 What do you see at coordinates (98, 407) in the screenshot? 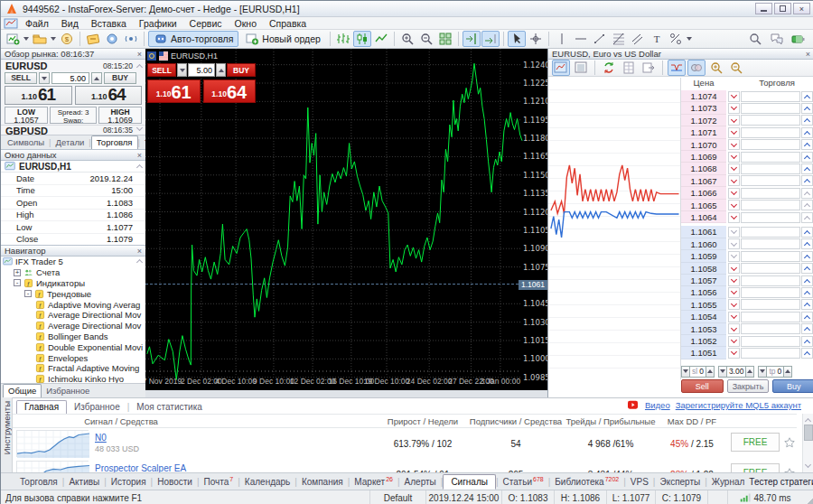
I see `toolbox-tab-Избранное: Избранное` at bounding box center [98, 407].